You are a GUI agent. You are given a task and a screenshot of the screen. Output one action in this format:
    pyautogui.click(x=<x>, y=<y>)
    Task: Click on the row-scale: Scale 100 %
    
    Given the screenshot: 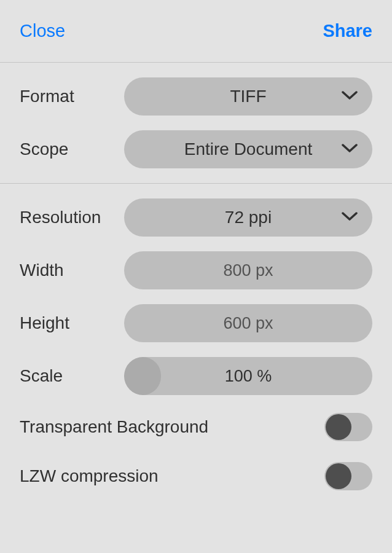 What is the action you would take?
    pyautogui.click(x=196, y=376)
    